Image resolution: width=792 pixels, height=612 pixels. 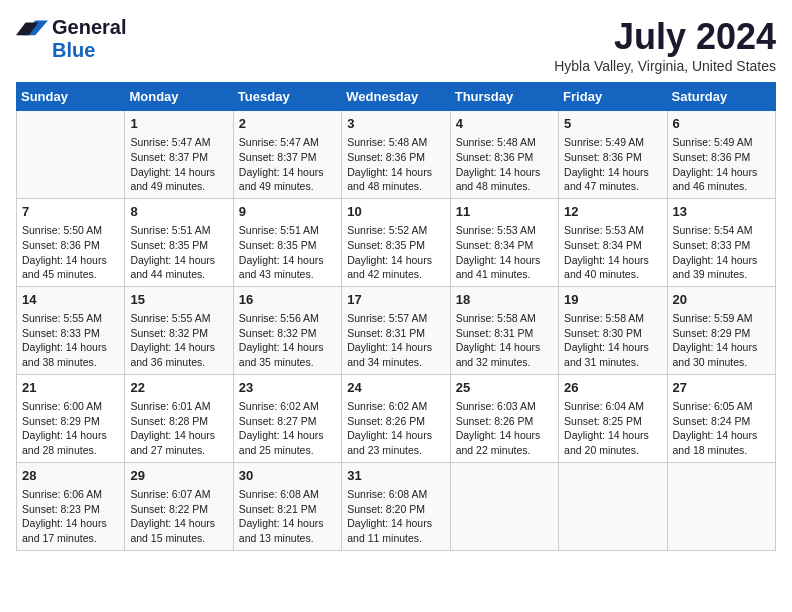 I want to click on day-number: 28, so click(x=70, y=476).